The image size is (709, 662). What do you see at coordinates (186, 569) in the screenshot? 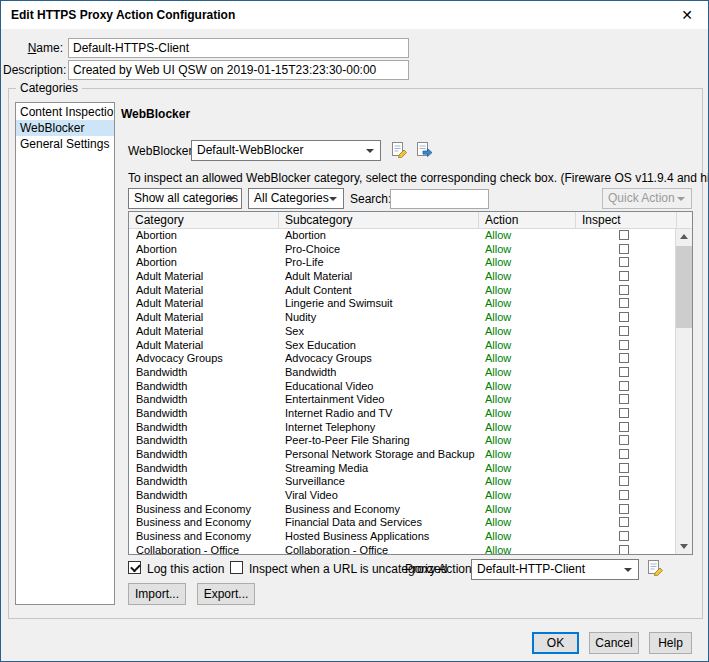
I see `log-action-label: Log this action` at bounding box center [186, 569].